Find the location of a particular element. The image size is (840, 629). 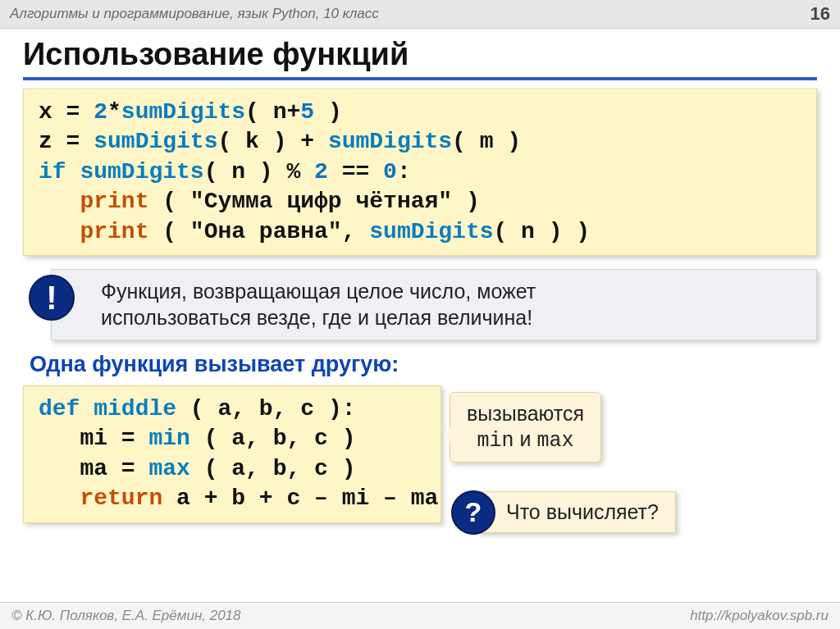

slide-title: Использование функций is located at coordinates (420, 52).